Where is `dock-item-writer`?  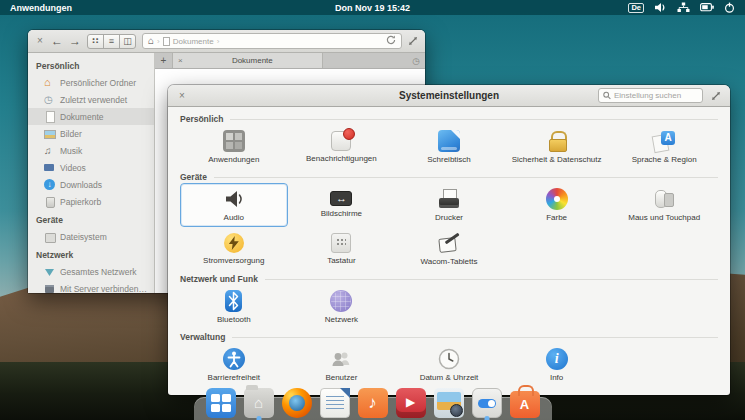 dock-item-writer is located at coordinates (335, 408).